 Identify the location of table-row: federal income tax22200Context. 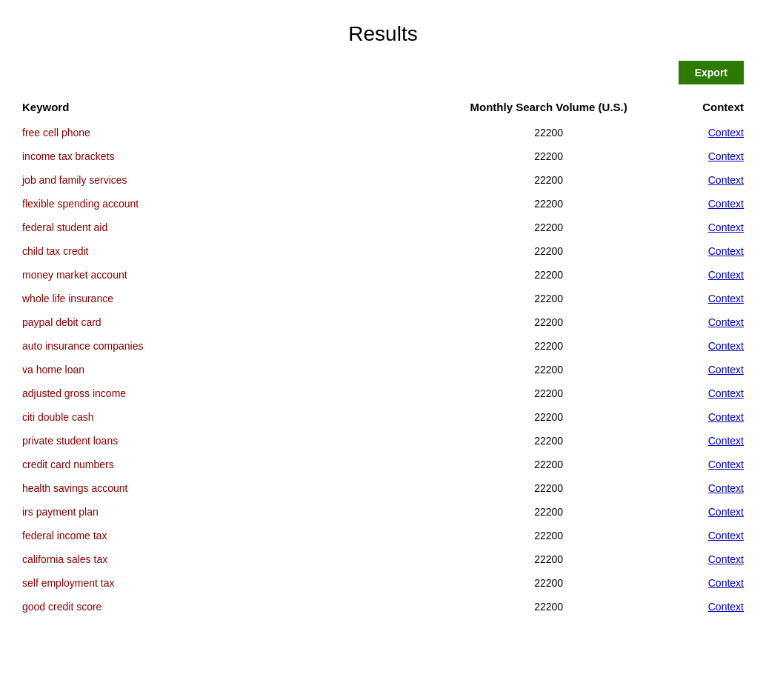
(383, 536).